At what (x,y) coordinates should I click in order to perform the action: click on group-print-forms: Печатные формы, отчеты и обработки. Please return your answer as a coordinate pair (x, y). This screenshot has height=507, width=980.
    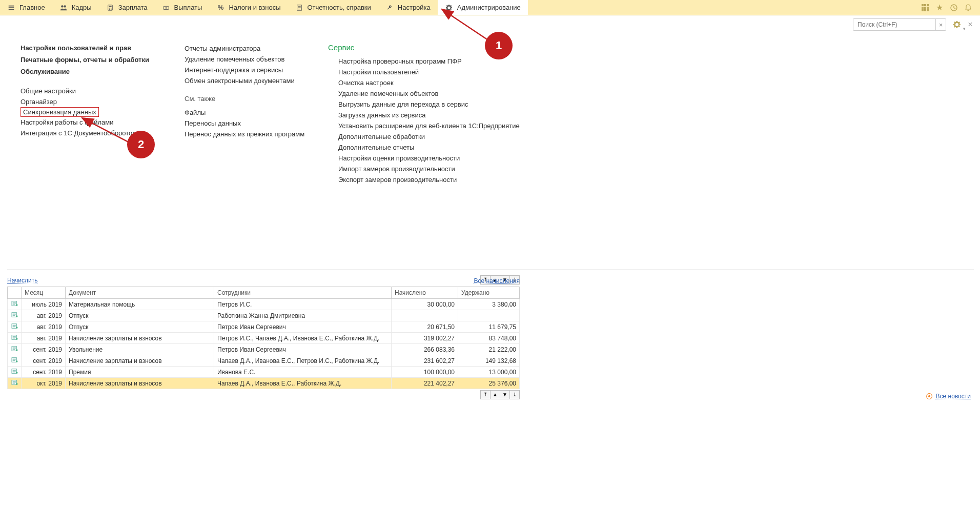
    Looking at the image, I should click on (87, 59).